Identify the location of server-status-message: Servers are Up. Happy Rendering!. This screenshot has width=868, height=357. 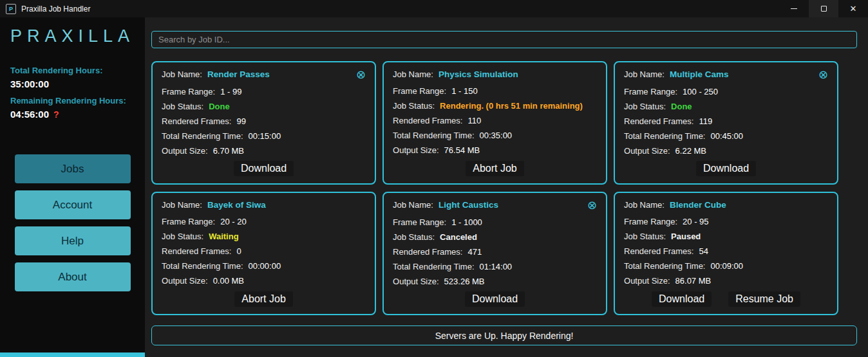
(505, 336).